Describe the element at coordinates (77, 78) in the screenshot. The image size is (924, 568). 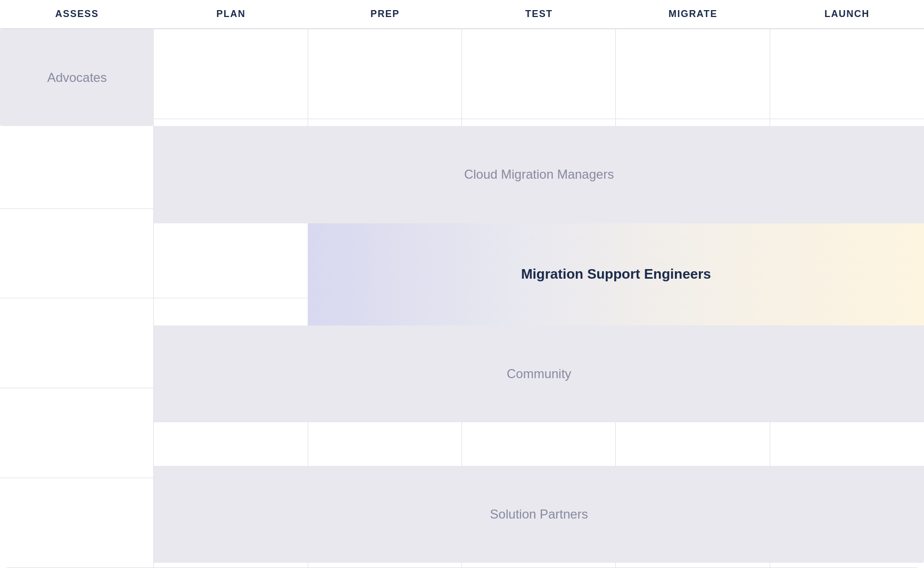
I see `advocates-swimlane: Advocates` at that location.